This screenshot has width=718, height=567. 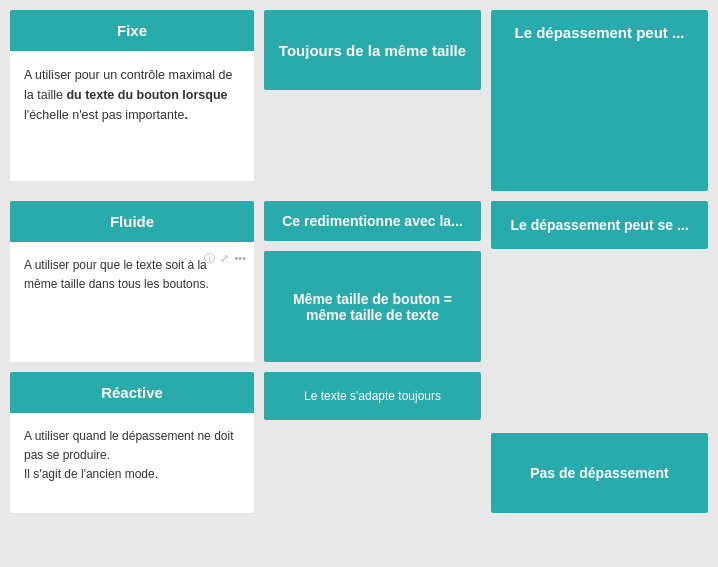 I want to click on fluide-header: Fluide, so click(x=132, y=222).